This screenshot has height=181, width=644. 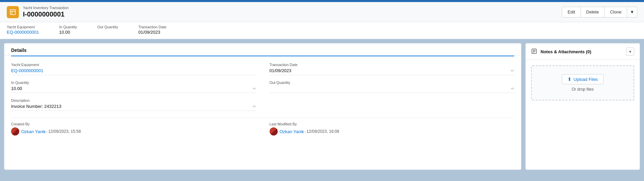 What do you see at coordinates (583, 83) in the screenshot?
I see `drop-zone: ⬆ Upload Files Or drop files` at bounding box center [583, 83].